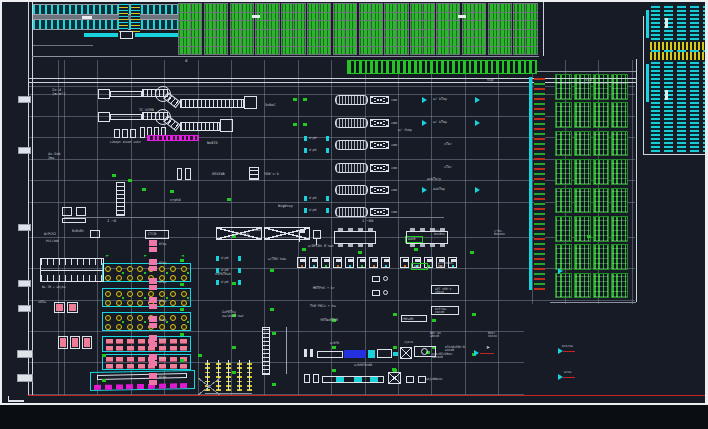 This screenshot has height=429, width=708. What do you see at coordinates (444, 292) in the screenshot?
I see `annotation: wPT nPB'z- vPknn` at bounding box center [444, 292].